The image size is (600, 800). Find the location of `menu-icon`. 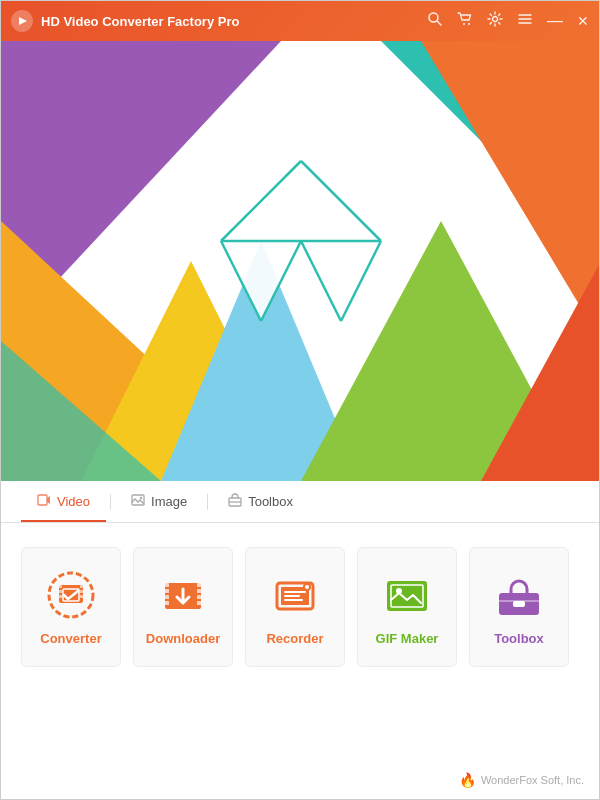

menu-icon is located at coordinates (525, 21).